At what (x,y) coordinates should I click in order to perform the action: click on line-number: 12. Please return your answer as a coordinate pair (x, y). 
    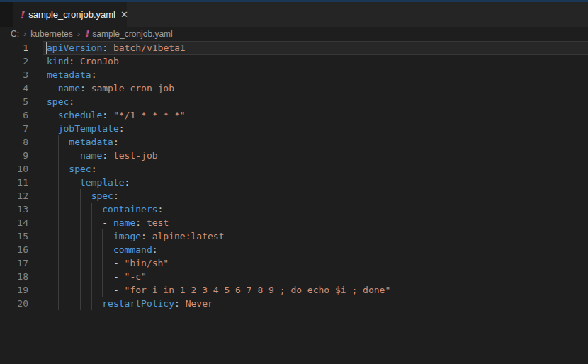
    Looking at the image, I should click on (14, 195).